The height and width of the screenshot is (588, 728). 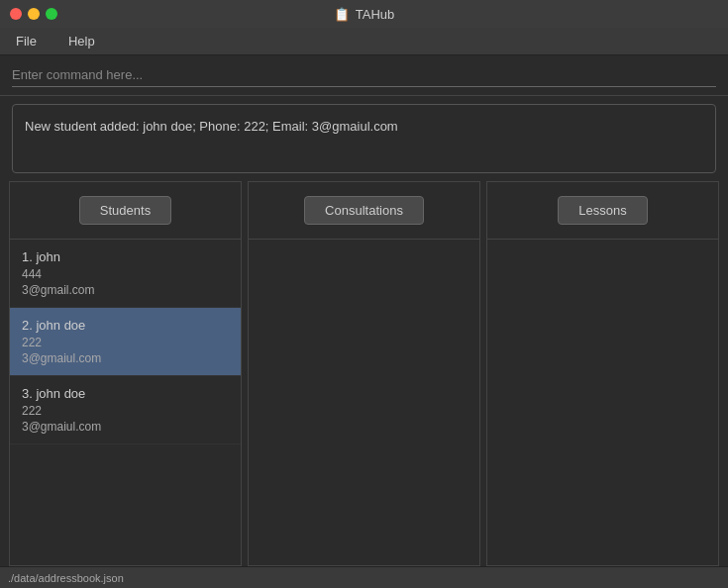 What do you see at coordinates (125, 290) in the screenshot?
I see `student-email: 3@gmail.com` at bounding box center [125, 290].